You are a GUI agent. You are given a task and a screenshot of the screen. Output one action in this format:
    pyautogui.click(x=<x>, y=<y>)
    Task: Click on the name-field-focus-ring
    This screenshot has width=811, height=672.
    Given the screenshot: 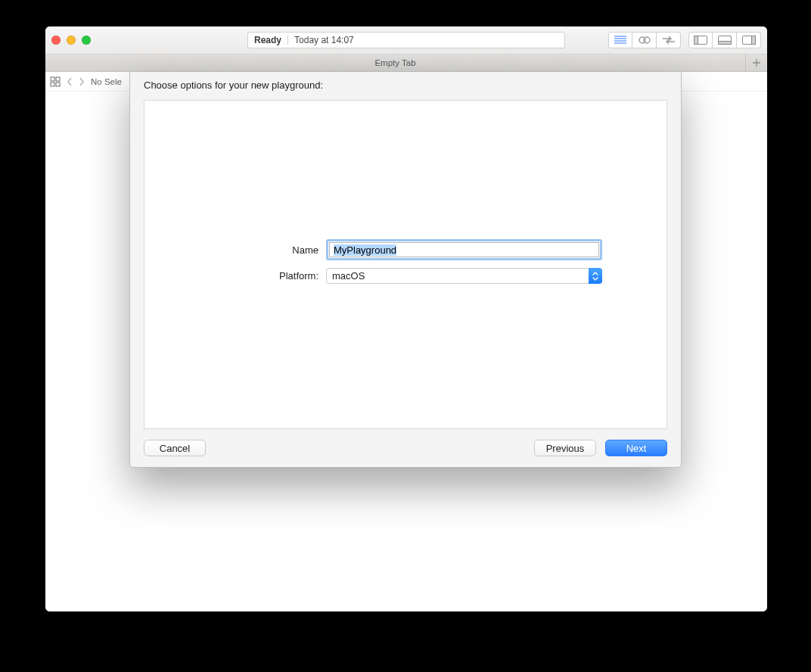 What is the action you would take?
    pyautogui.click(x=465, y=250)
    